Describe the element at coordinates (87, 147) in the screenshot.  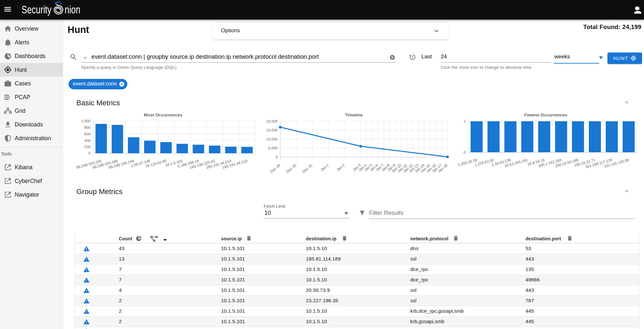
I see `svg-text: 200` at that location.